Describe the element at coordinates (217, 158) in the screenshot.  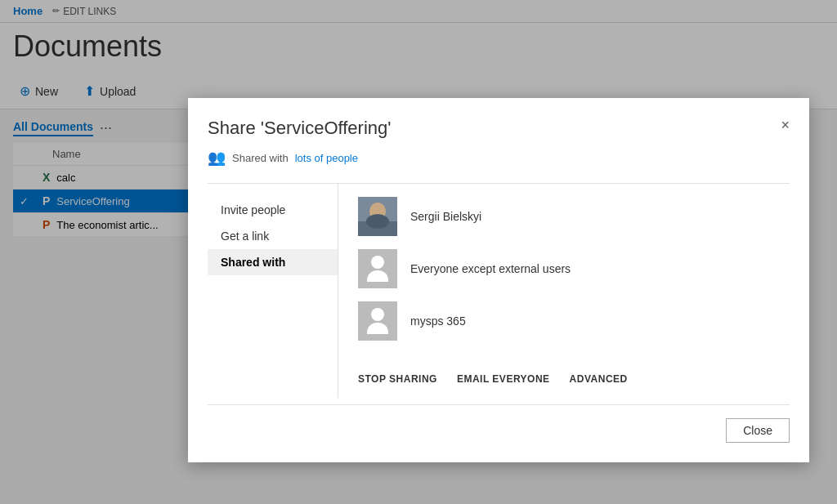
I see `shared-with-icon: 👥` at that location.